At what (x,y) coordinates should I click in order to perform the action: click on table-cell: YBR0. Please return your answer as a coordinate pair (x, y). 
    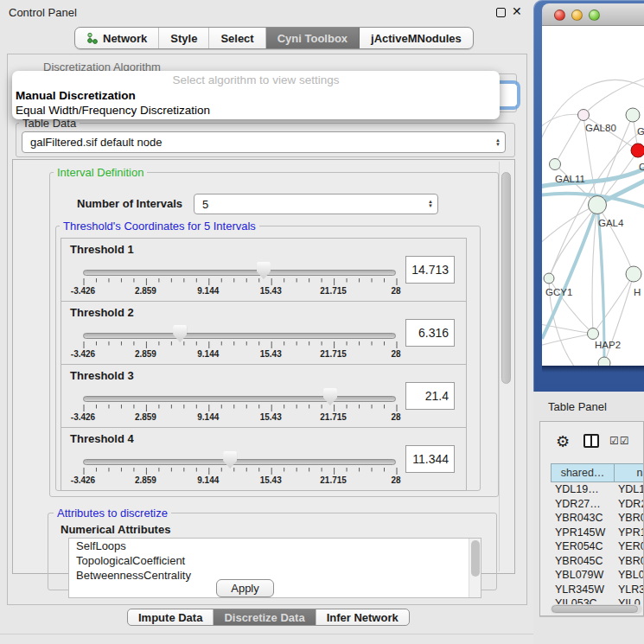
    Looking at the image, I should click on (629, 519).